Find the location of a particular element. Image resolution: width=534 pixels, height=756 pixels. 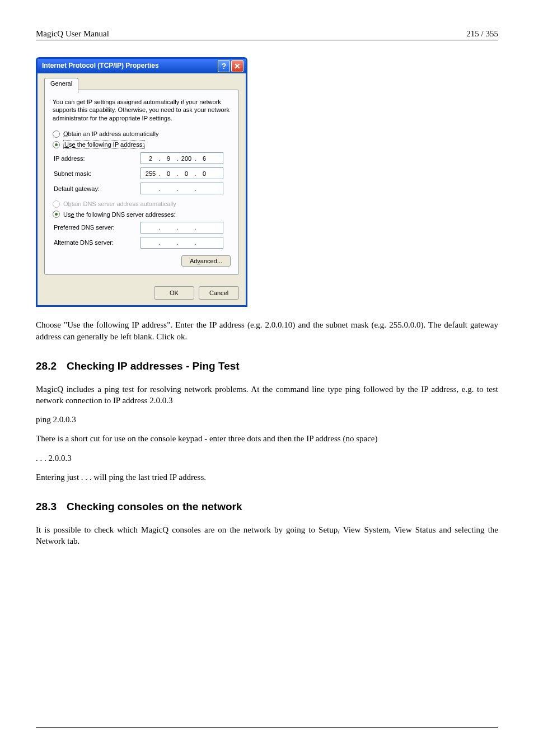

advanced-button: Advanced...Advanced... is located at coordinates (206, 261).